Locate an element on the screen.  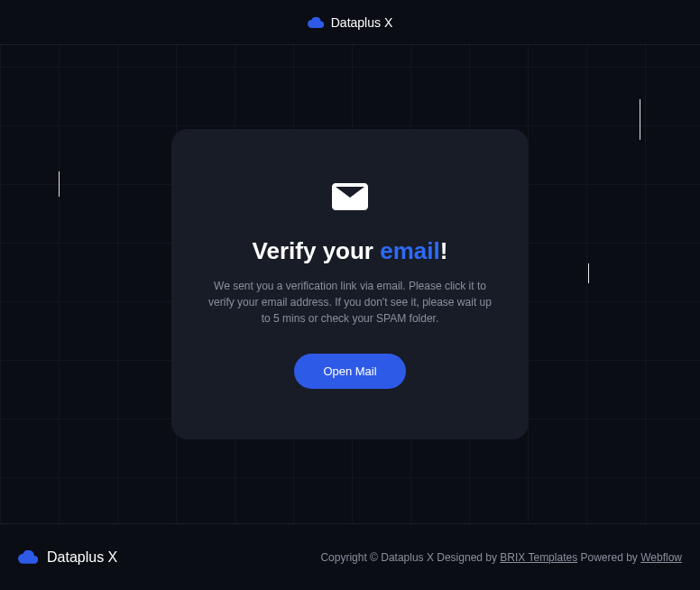
designed-by-label: Designed by is located at coordinates (468, 558).